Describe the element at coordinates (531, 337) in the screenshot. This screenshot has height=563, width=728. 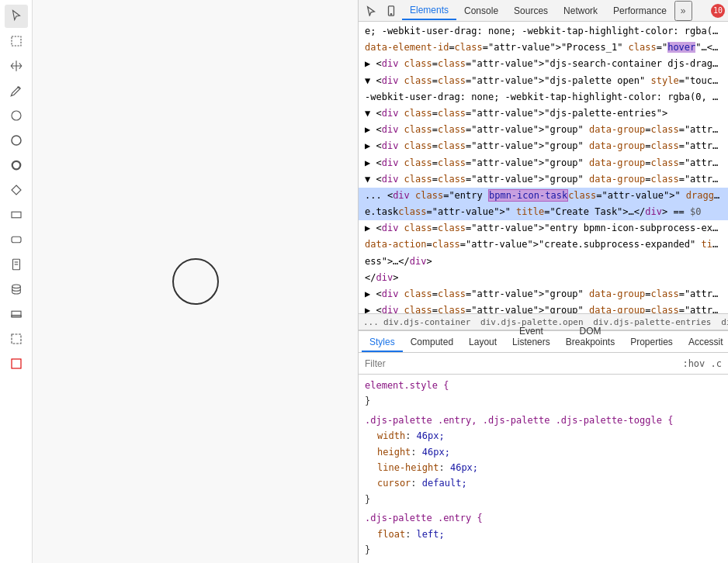
I see `style-tab-event-listeners: Event Listeners` at that location.